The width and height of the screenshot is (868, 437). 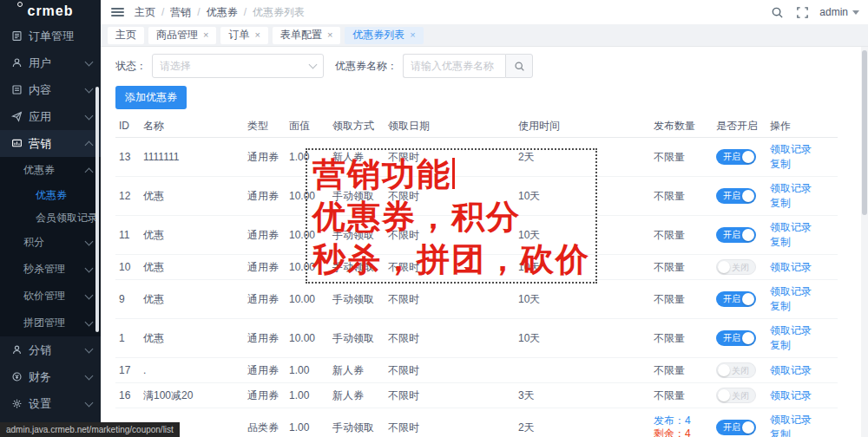 I want to click on tab-item: 表单配置×, so click(x=306, y=36).